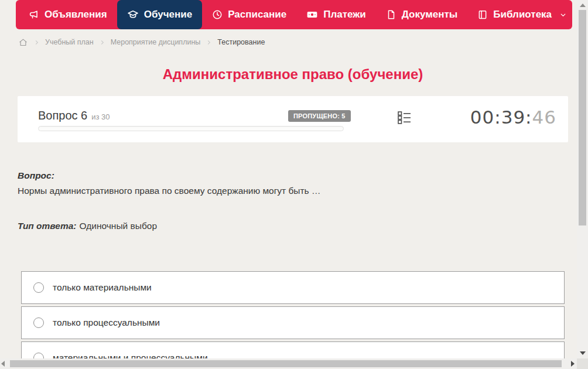 The width and height of the screenshot is (588, 369). Describe the element at coordinates (241, 42) in the screenshot. I see `breadcrumb-testing: Тестирование` at that location.